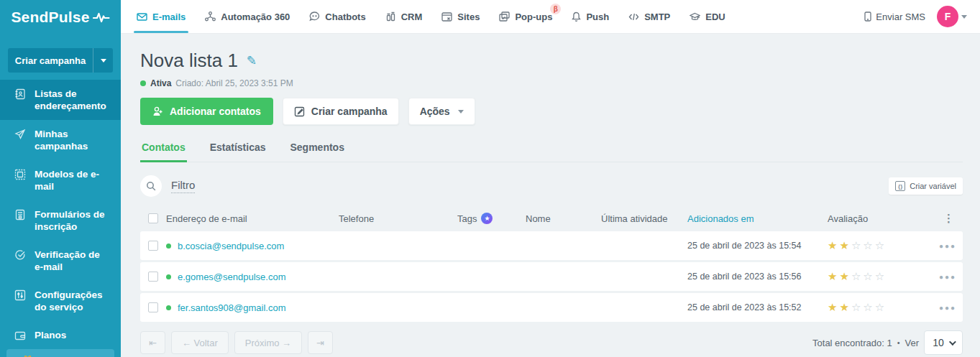  I want to click on cell-added-at: 25 de abril de 2023 às 15:52, so click(758, 307).